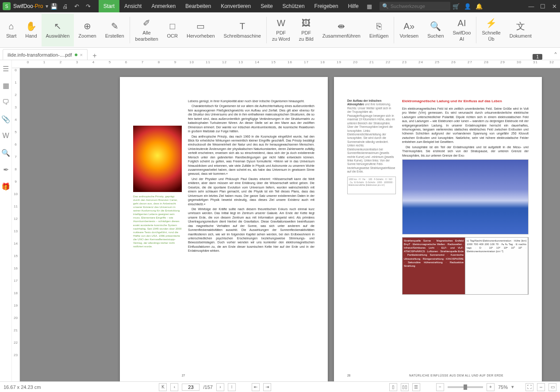  What do you see at coordinates (281, 30) in the screenshot?
I see `ribbon-toword: WPDF zu Word` at bounding box center [281, 30].